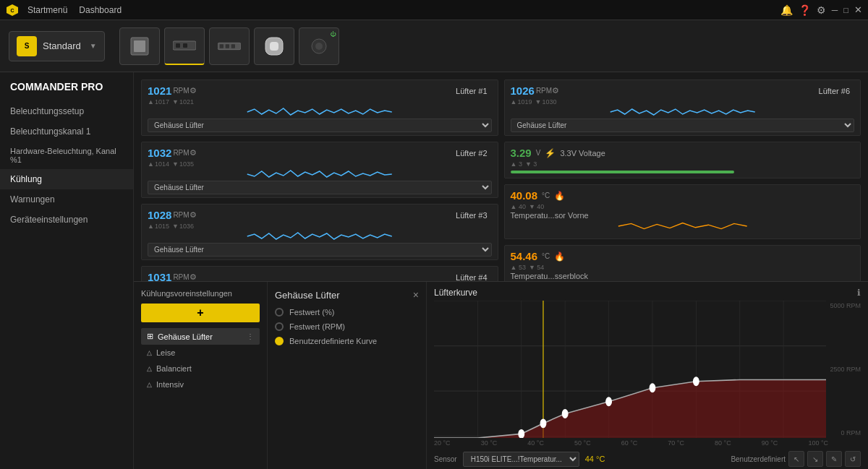  What do you see at coordinates (229, 46) in the screenshot?
I see `device-tabs: ⏻` at bounding box center [229, 46].